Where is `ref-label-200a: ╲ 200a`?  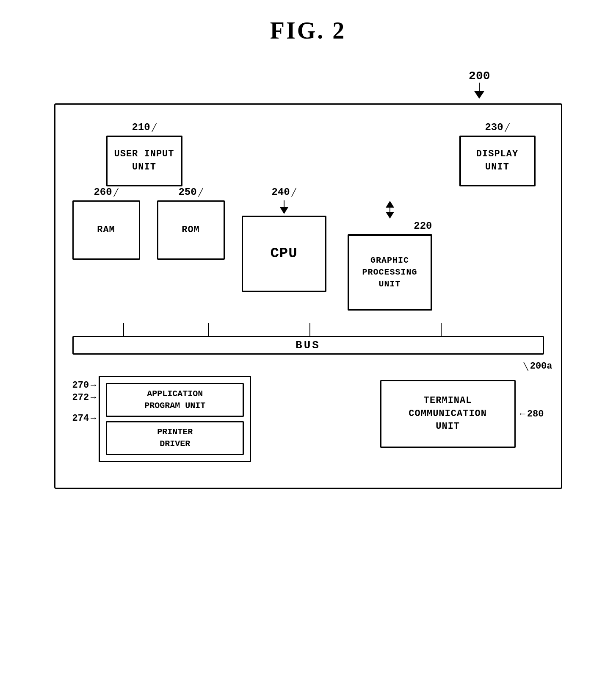 ref-label-200a: ╲ 200a is located at coordinates (538, 366).